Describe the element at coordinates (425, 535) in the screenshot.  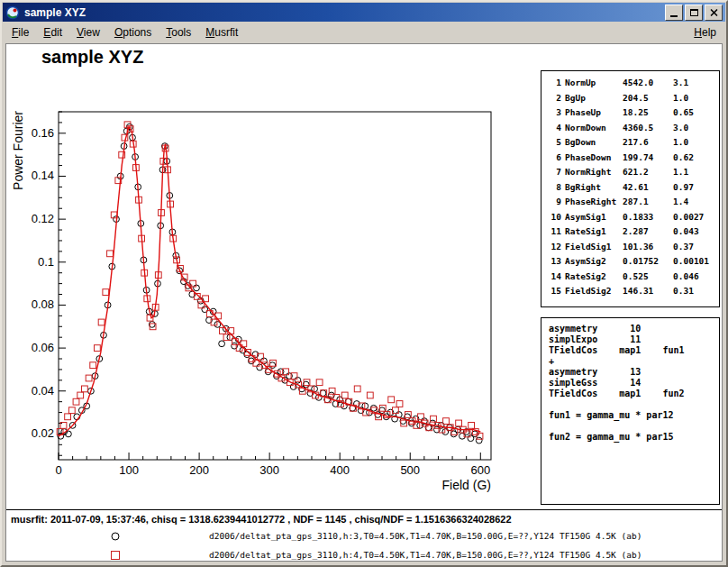
I see `legend-label: d2006/deltat_pta_gps_3110,h:3,T0=4.50K,T…` at that location.